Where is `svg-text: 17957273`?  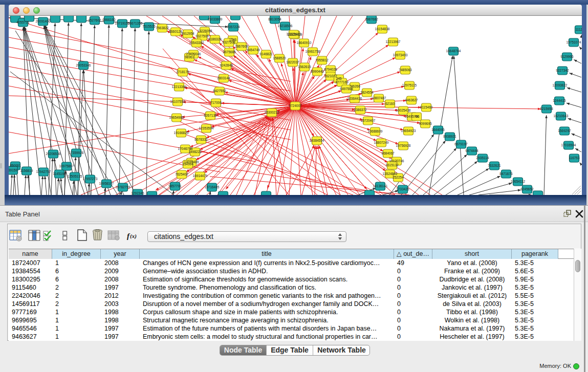 svg-text: 17957273 is located at coordinates (90, 179).